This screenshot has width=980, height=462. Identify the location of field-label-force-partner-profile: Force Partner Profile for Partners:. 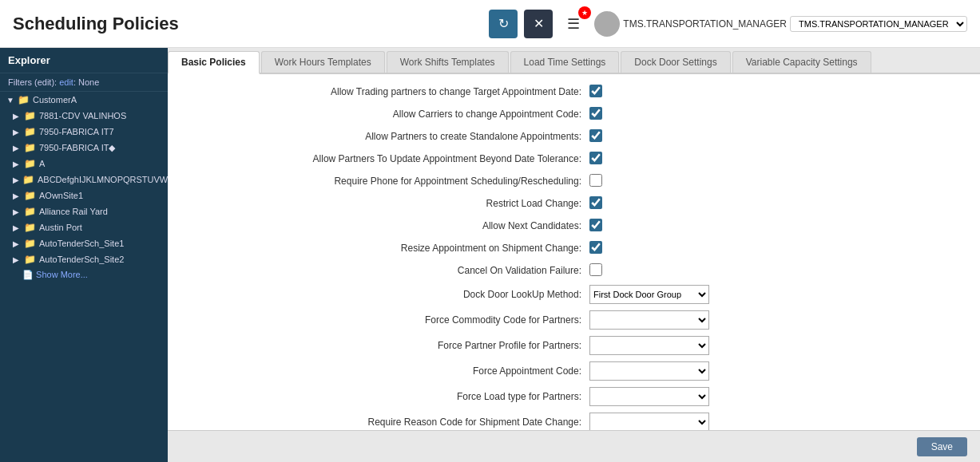
(382, 346).